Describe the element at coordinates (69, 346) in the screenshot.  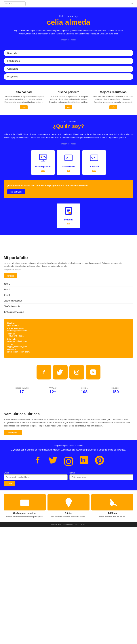
I see `contact-skype-row: Skype: skype_nickname_here` at that location.